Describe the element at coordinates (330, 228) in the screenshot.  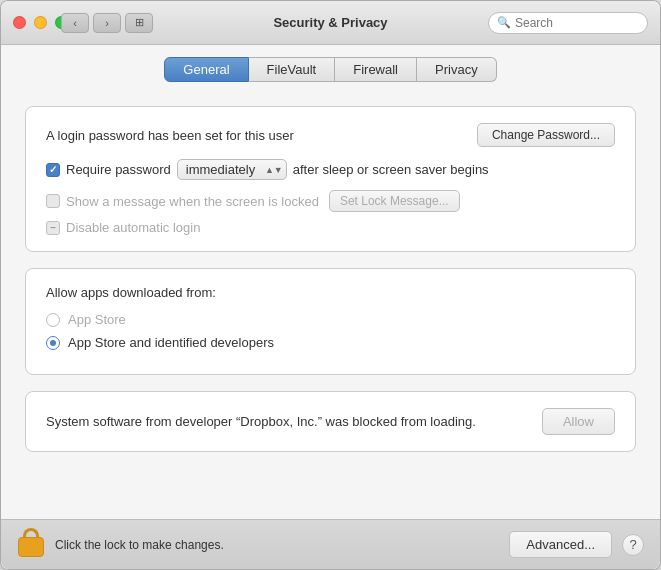
I see `disable-autologin-row: Disable automatic login` at that location.